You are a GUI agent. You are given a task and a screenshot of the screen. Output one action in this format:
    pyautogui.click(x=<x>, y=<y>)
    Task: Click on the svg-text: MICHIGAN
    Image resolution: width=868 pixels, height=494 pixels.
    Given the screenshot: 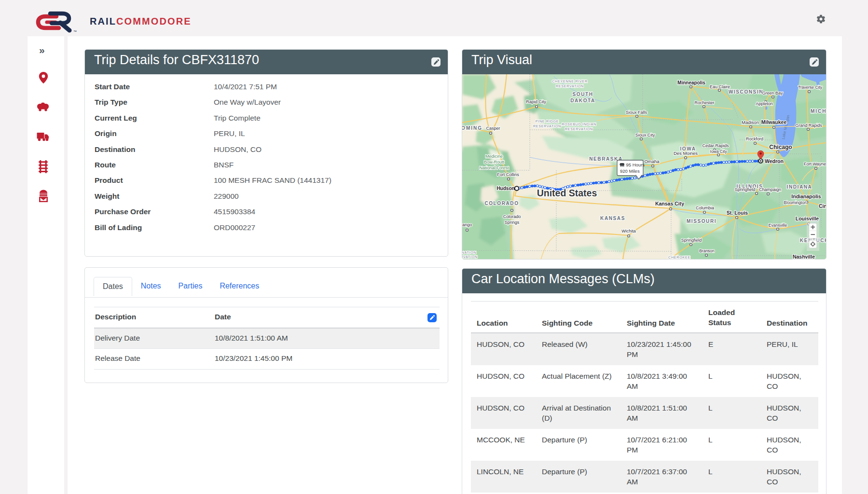 What is the action you would take?
    pyautogui.click(x=818, y=111)
    